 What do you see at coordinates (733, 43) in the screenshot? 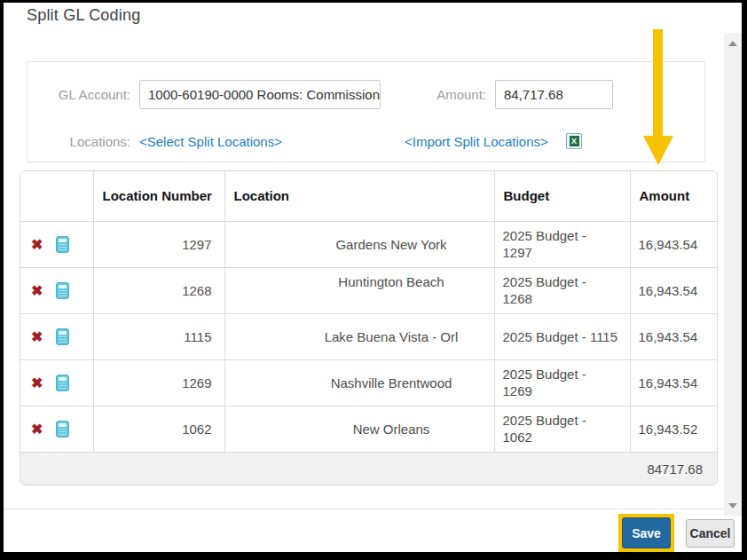
I see `scrollbar-up-icon` at bounding box center [733, 43].